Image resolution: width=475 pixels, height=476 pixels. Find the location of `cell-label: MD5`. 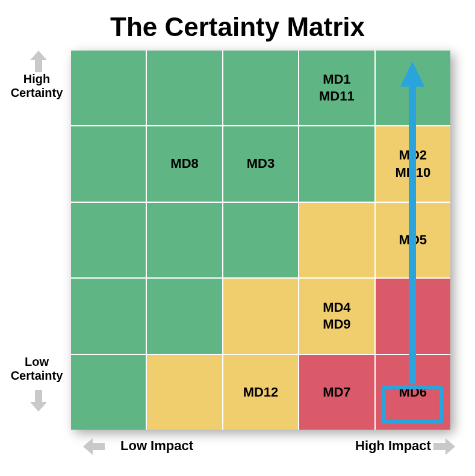

cell-label: MD5 is located at coordinates (413, 241).